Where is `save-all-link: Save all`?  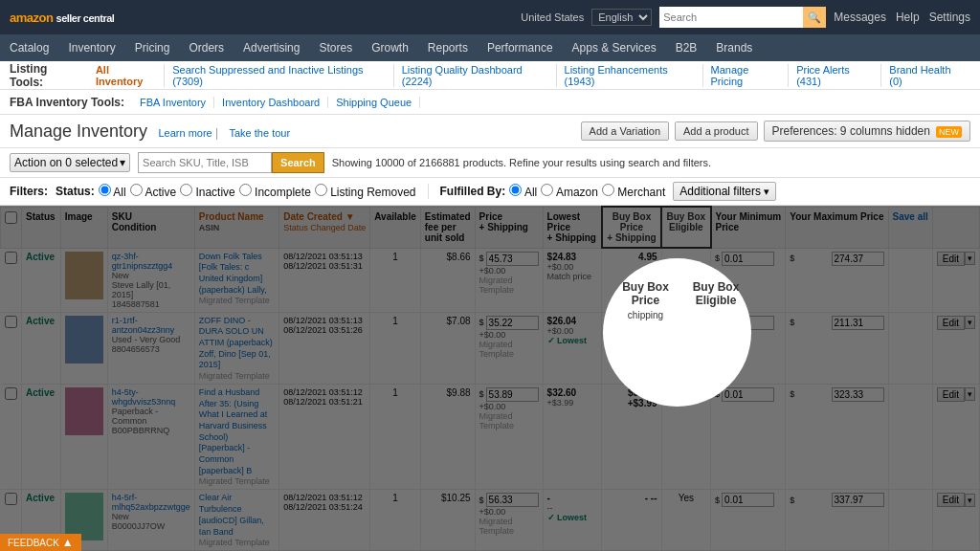
save-all-link: Save all is located at coordinates (911, 216).